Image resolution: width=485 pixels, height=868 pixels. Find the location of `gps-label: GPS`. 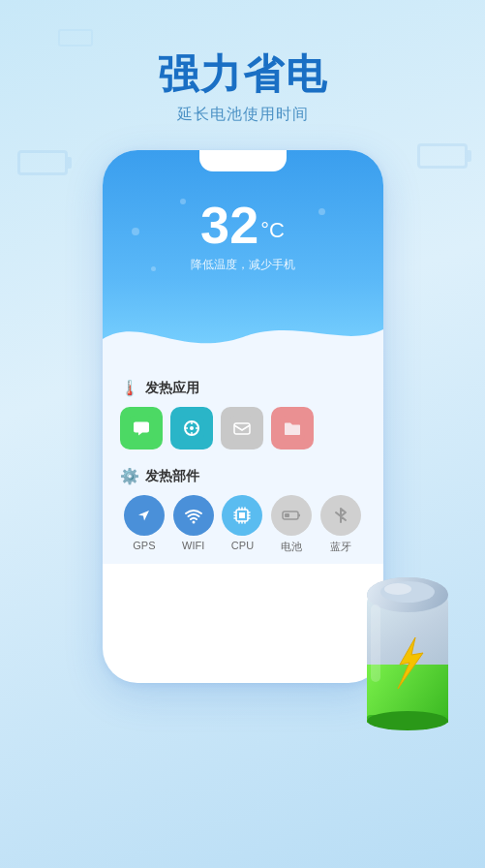

gps-label: GPS is located at coordinates (143, 545).